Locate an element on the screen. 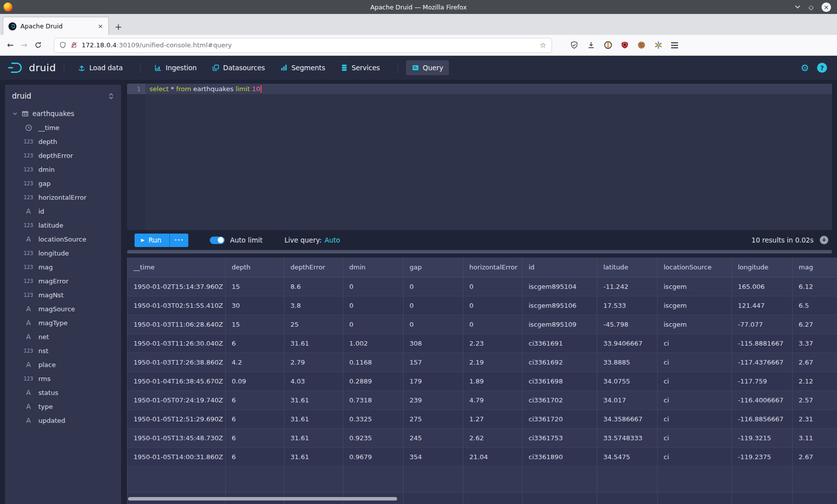 The image size is (837, 504). table-cell: 2.62 is located at coordinates (493, 438).